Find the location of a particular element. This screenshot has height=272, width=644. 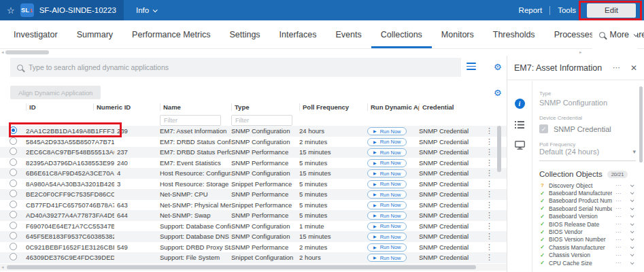

column-poll-frequency: Poll Frequency is located at coordinates (333, 107).